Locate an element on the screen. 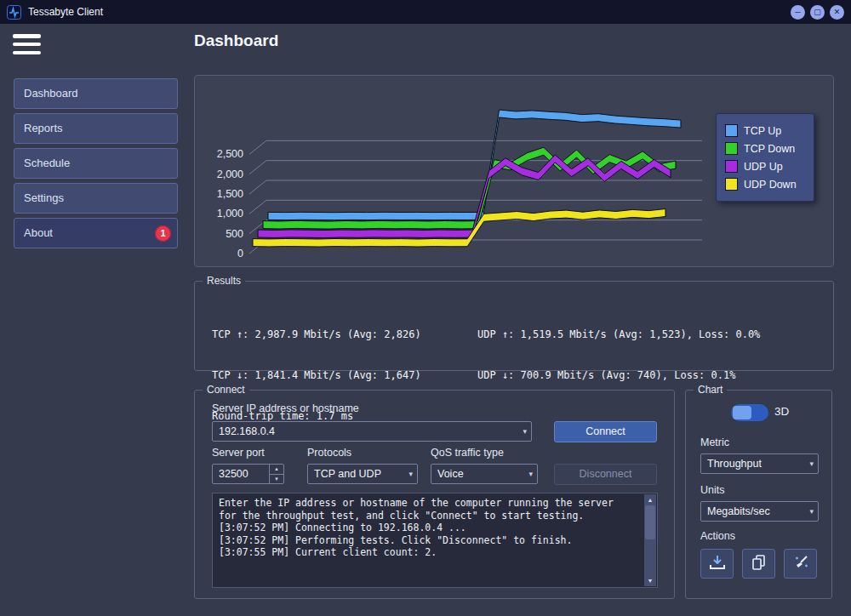 This screenshot has height=616, width=851. sidebar-item-settings: Settings is located at coordinates (95, 198).